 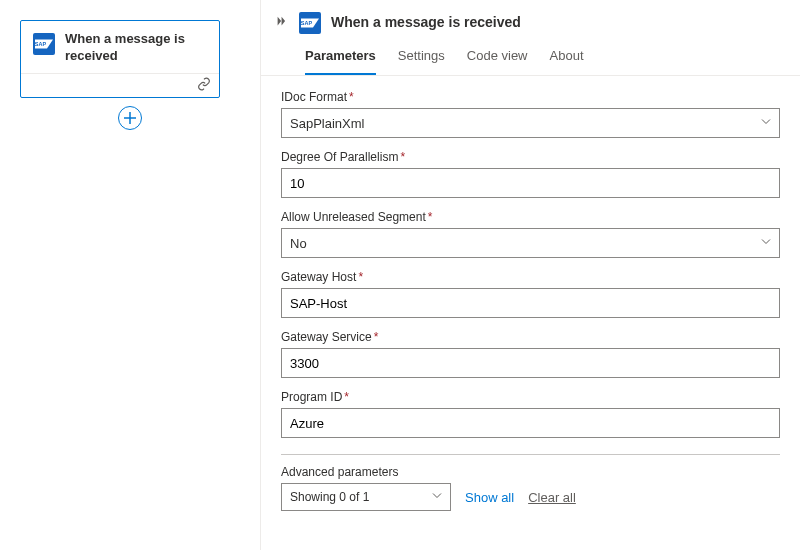 I want to click on field-allow-unreleased-segment: Allow Unreleased Segment* No, so click(x=530, y=234).